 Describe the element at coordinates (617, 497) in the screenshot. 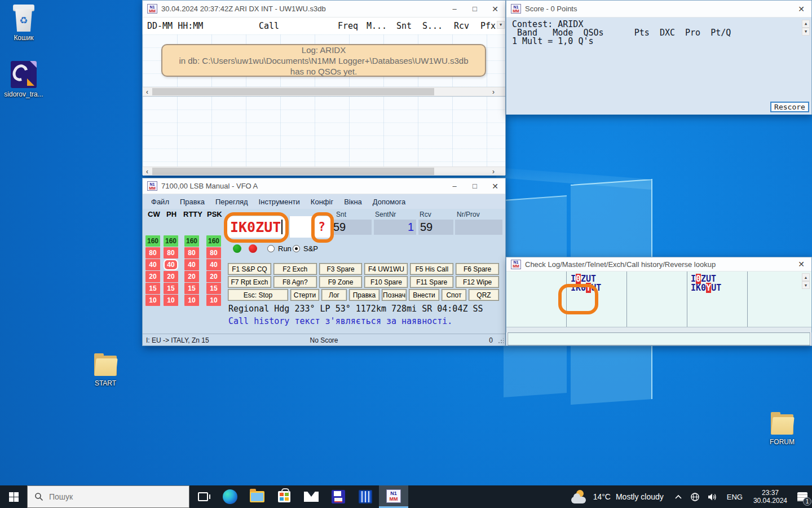

I see `weather-widget: 14°C Mostly cloudy` at that location.